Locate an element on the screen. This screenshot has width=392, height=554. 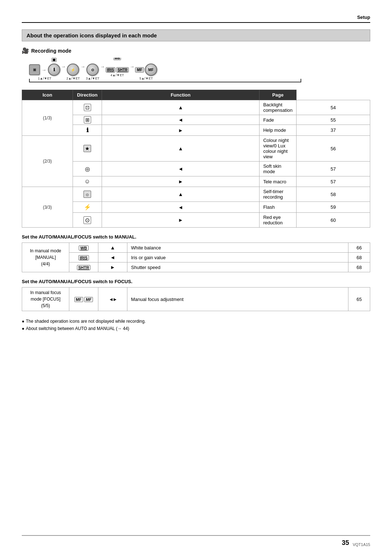
icon-cell-fade: ⊞ is located at coordinates (87, 120).